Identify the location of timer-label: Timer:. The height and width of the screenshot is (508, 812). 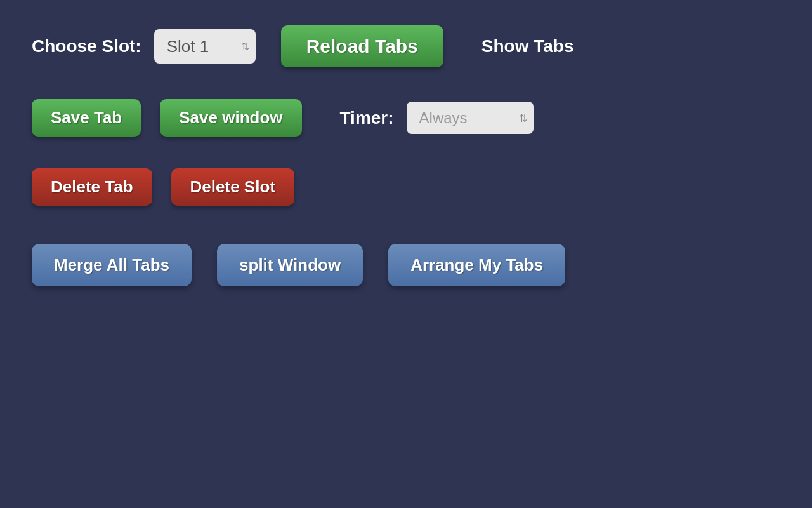
(367, 118).